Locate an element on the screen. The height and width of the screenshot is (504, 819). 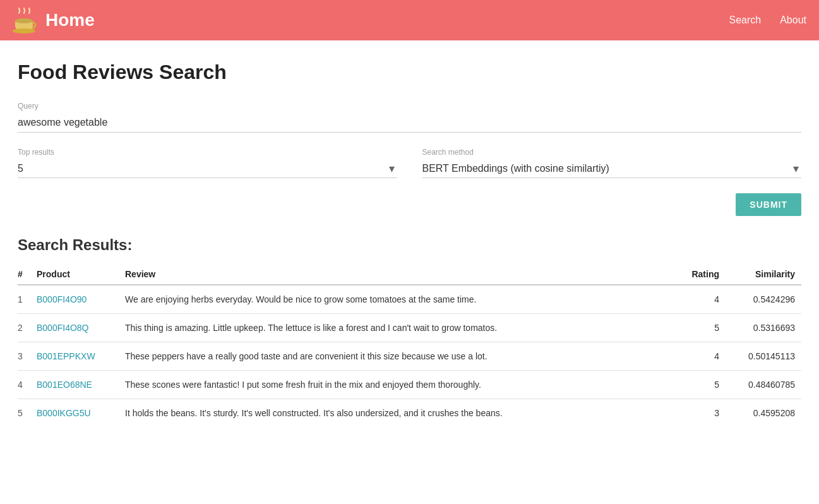
top-results-label: Top results is located at coordinates (207, 152).